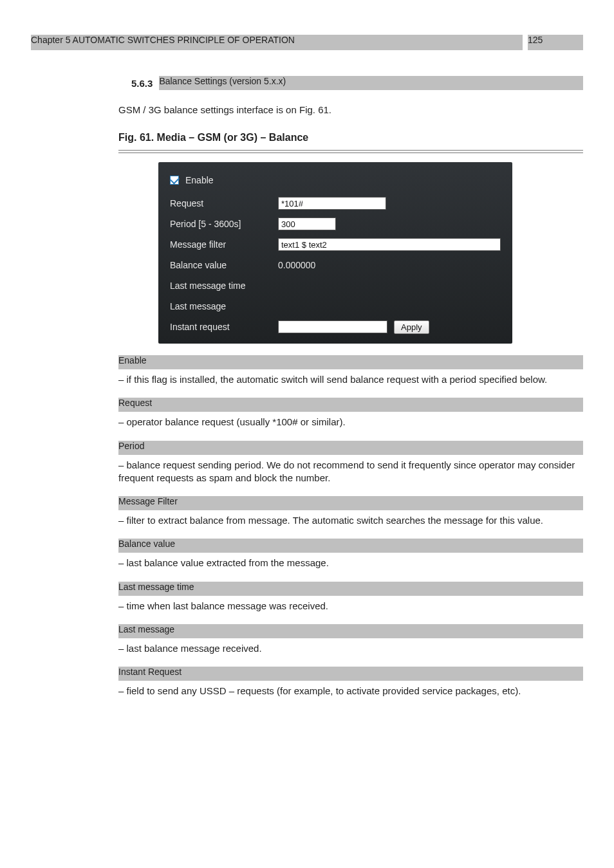 The height and width of the screenshot is (868, 614). Describe the element at coordinates (351, 153) in the screenshot. I see `hr-bottom` at that location.